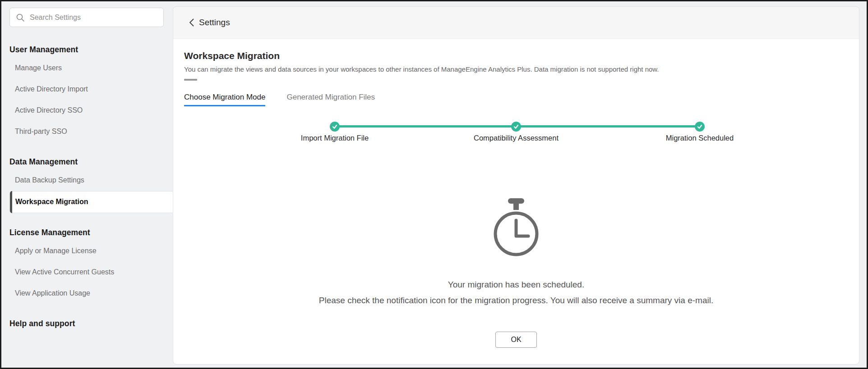  Describe the element at coordinates (516, 56) in the screenshot. I see `page-title: Workspace Migration` at that location.